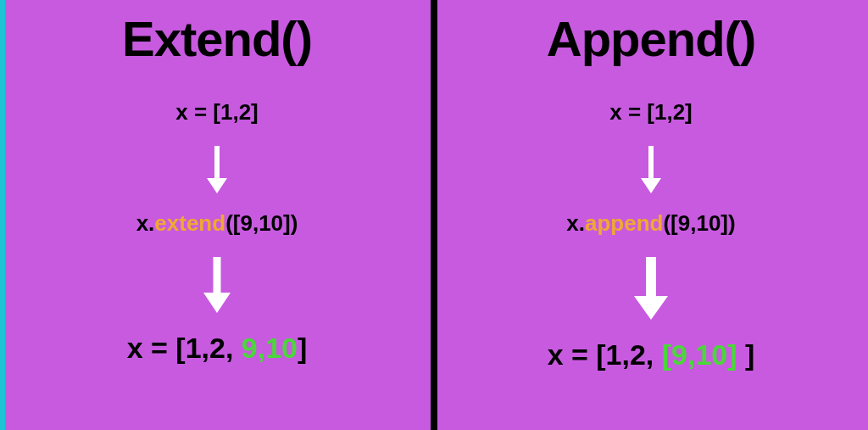  I want to click on append-call-code: x.append([9,10]), so click(651, 224).